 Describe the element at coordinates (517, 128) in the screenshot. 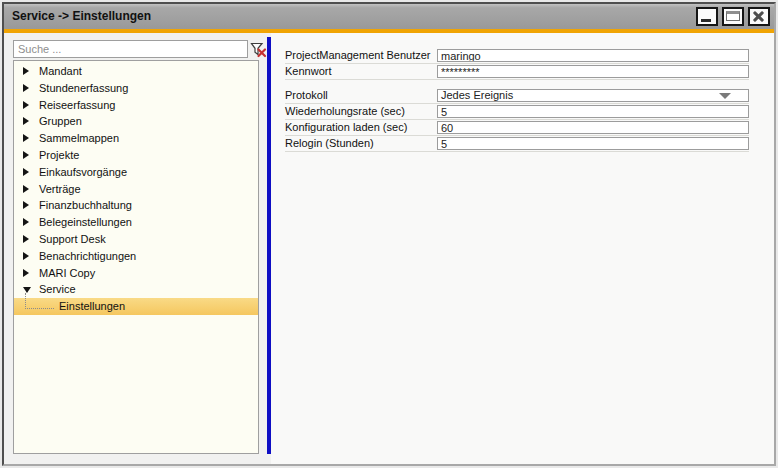

I see `form-row-konfiguration-laden: Konfiguration laden (sec)` at that location.